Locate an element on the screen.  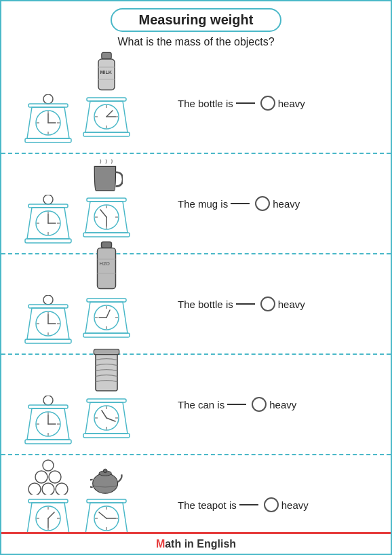
circle-check is located at coordinates (268, 103).